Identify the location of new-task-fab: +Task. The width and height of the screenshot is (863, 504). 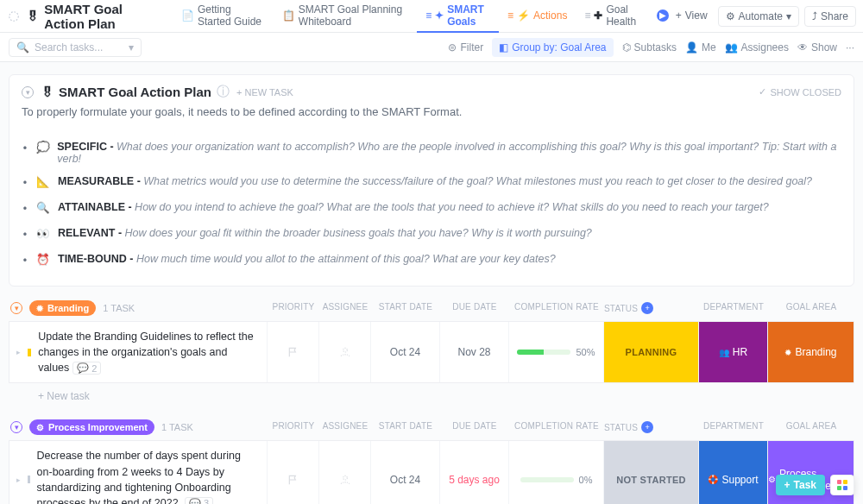
(801, 485).